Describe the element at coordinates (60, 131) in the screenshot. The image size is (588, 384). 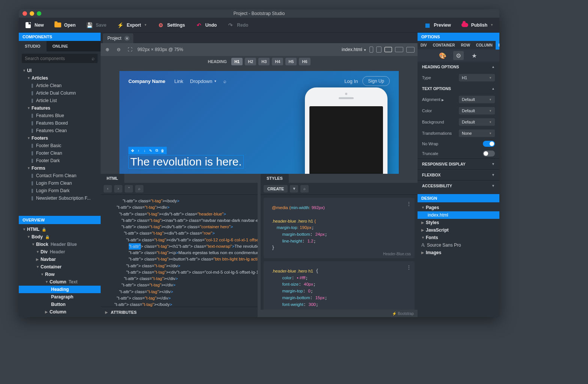
I see `tree-item: Features Clean` at that location.